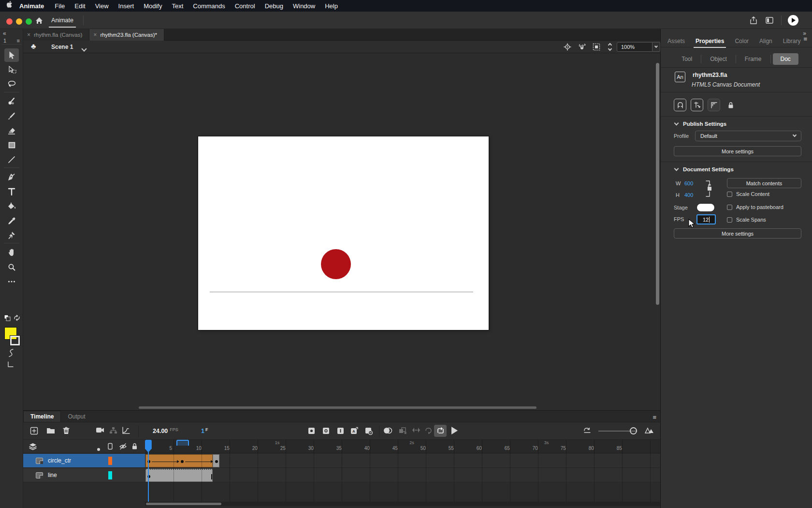 The width and height of the screenshot is (812, 508). Describe the element at coordinates (76, 417) in the screenshot. I see `timeline-tab-output: Output` at that location.